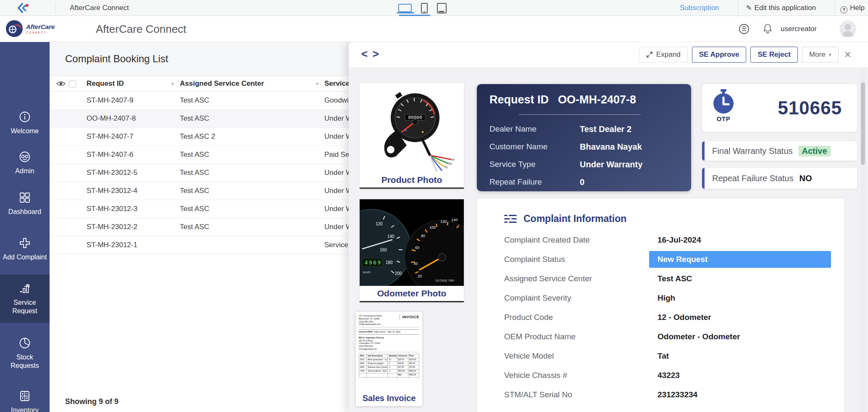 This screenshot has width=868, height=412. I want to click on pencil-icon: ✎, so click(749, 8).